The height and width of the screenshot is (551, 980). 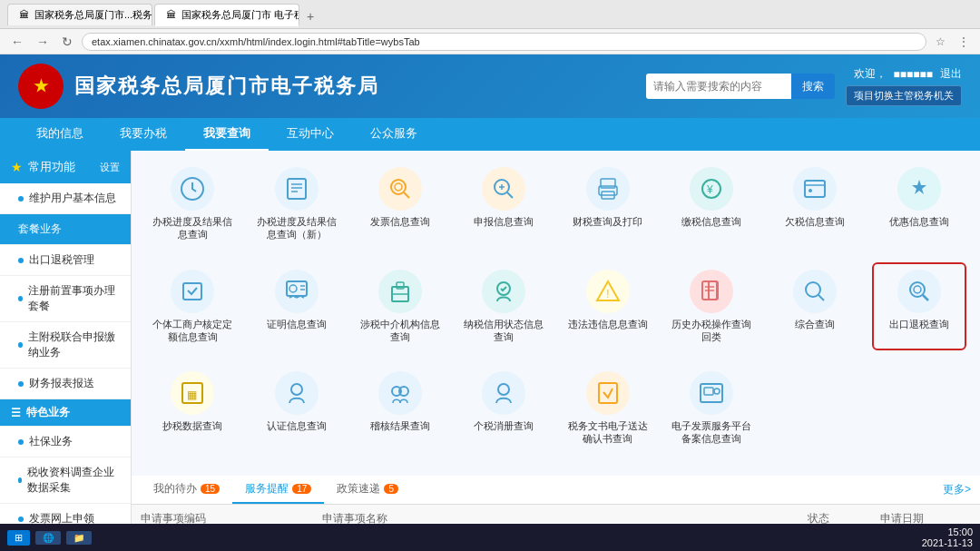 What do you see at coordinates (815, 307) in the screenshot?
I see `icon-general-query: 综合查询` at bounding box center [815, 307].